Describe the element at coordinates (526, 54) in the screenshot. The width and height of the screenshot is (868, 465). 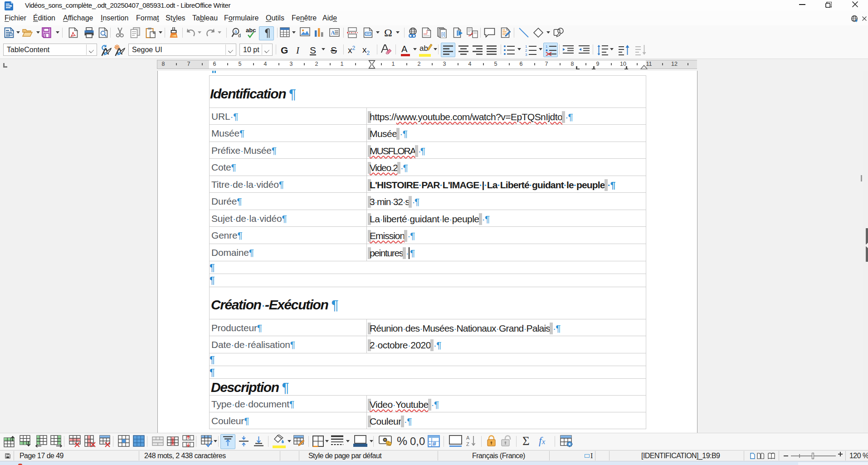
I see `svg-text: 3` at that location.